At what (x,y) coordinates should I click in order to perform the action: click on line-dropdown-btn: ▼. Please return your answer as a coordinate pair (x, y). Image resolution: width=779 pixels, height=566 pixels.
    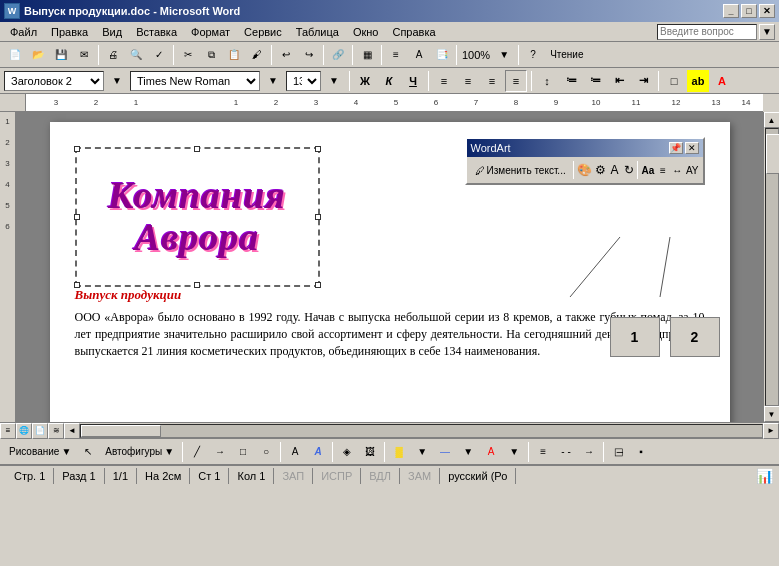
    Looking at the image, I should click on (468, 452).